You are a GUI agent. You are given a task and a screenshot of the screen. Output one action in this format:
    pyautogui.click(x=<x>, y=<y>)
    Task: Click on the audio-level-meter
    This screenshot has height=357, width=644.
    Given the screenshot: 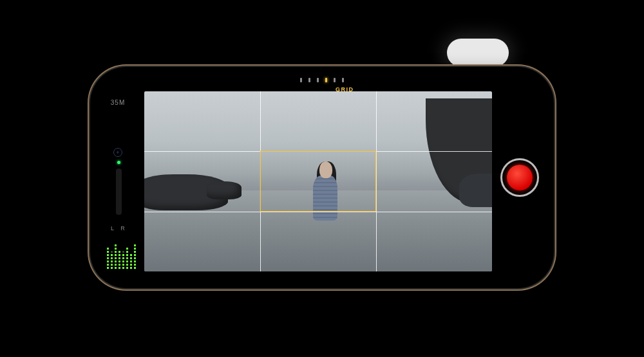 What is the action you would take?
    pyautogui.click(x=120, y=253)
    